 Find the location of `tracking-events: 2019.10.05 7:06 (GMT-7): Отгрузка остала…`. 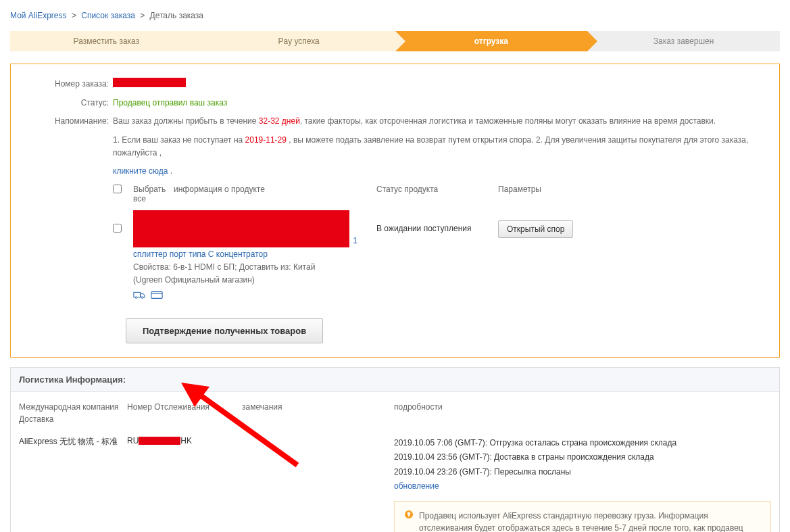

tracking-events: 2019.10.05 7:06 (GMT-7): Отгрузка остала… is located at coordinates (583, 465).